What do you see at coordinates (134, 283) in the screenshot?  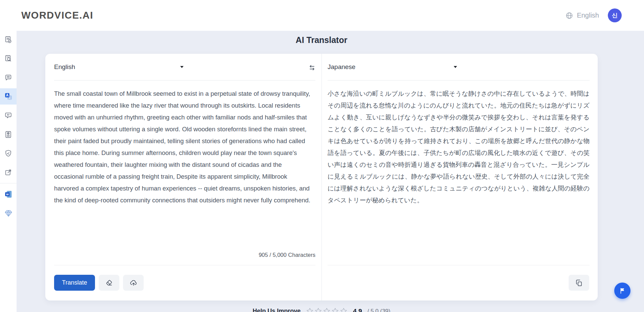 I see `upload-cloud-icon` at bounding box center [134, 283].